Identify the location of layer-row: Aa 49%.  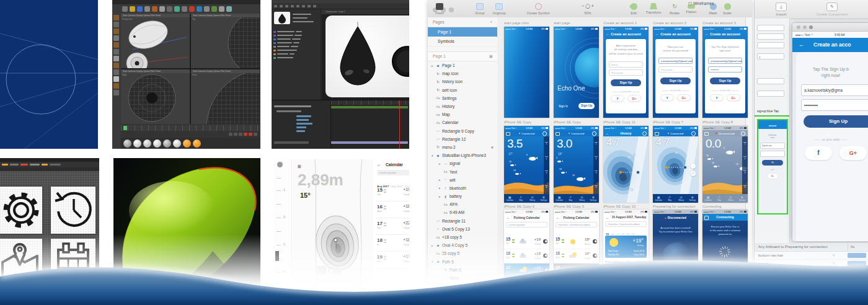
(463, 205).